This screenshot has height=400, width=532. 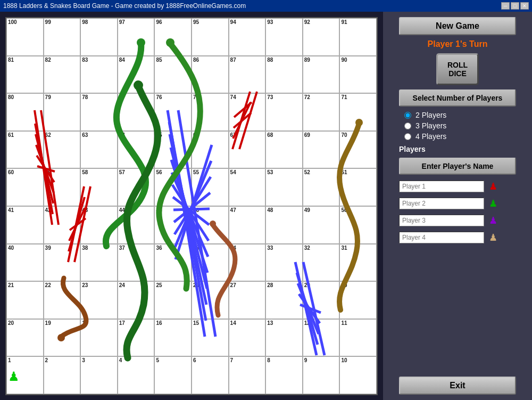 I want to click on player-1-row: ♟, so click(x=458, y=186).